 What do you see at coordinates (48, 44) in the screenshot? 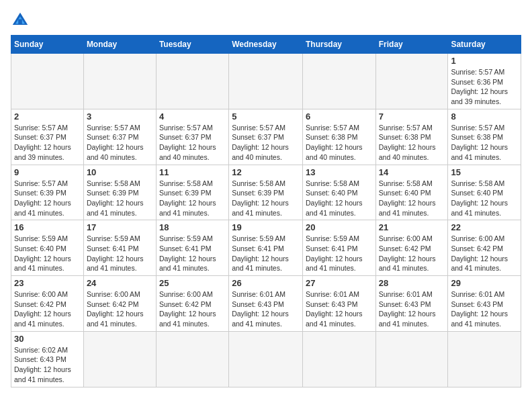
I see `weekday-header-sunday: Sunday` at bounding box center [48, 44].